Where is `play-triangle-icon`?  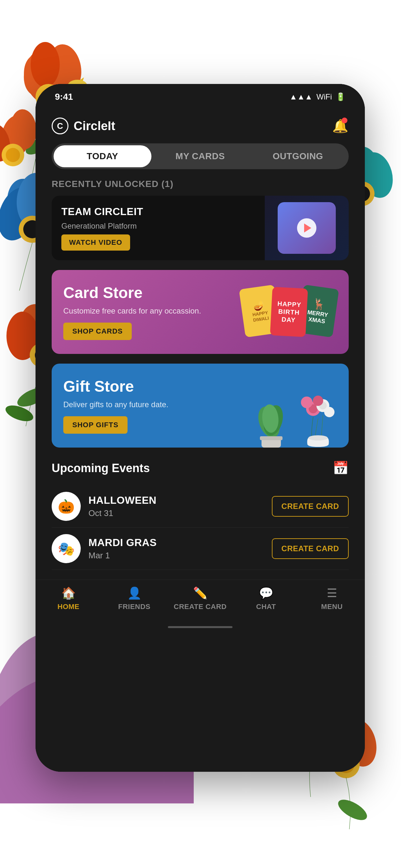 play-triangle-icon is located at coordinates (308, 228).